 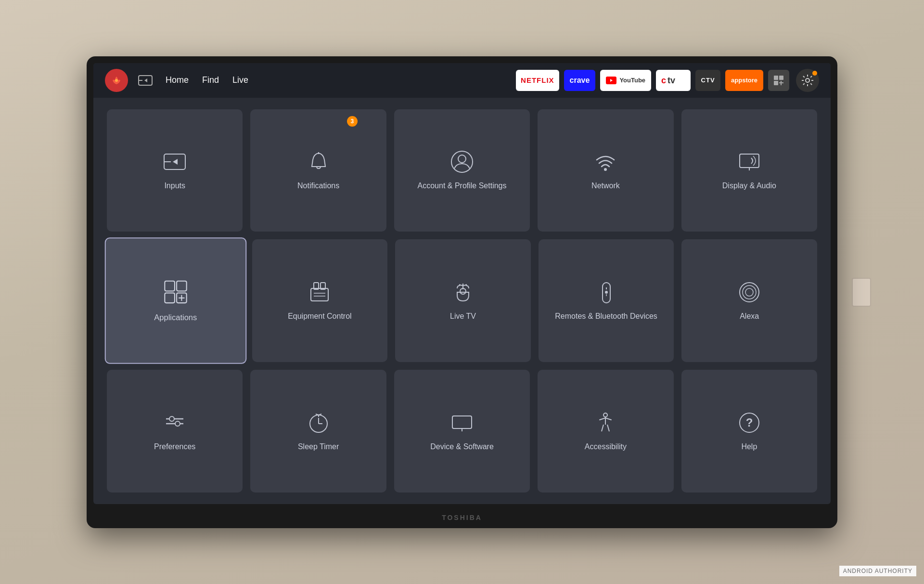 I want to click on fire-tv-logo, so click(x=116, y=80).